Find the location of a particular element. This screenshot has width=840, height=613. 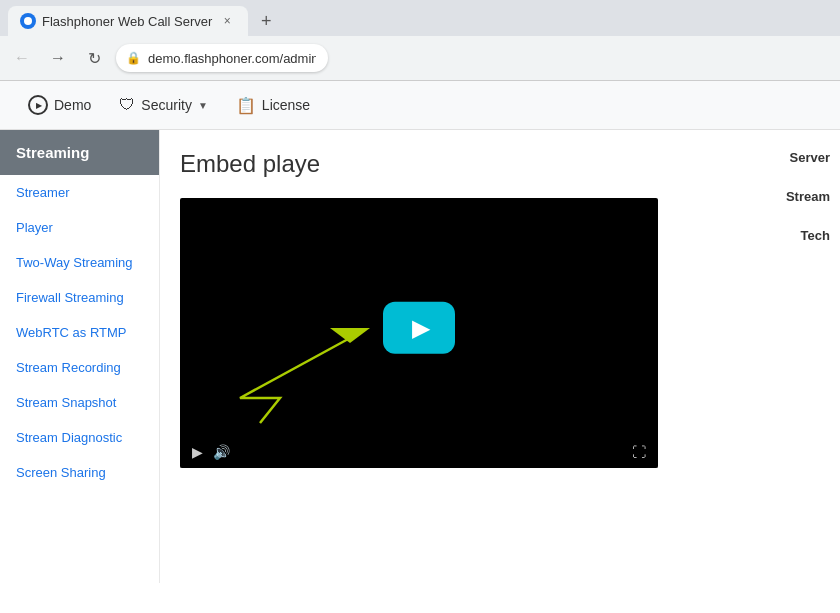

sidebar-item-stream-recording: Stream Recording is located at coordinates (80, 368).